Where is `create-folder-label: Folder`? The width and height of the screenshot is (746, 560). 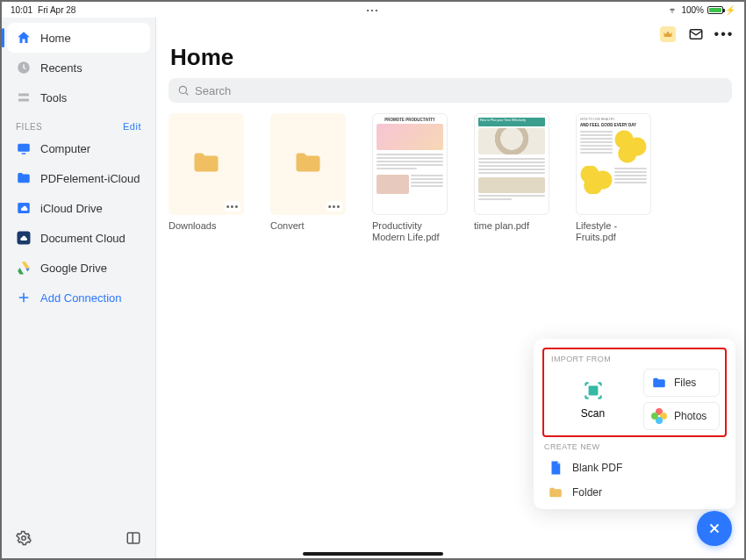 create-folder-label: Folder is located at coordinates (587, 492).